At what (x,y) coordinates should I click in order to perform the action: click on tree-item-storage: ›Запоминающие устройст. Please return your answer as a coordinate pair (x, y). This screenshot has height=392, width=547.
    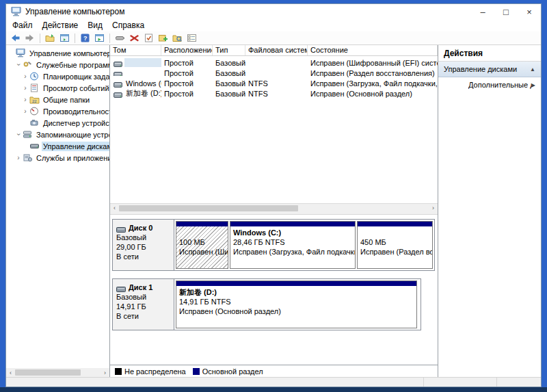
    Looking at the image, I should click on (57, 134).